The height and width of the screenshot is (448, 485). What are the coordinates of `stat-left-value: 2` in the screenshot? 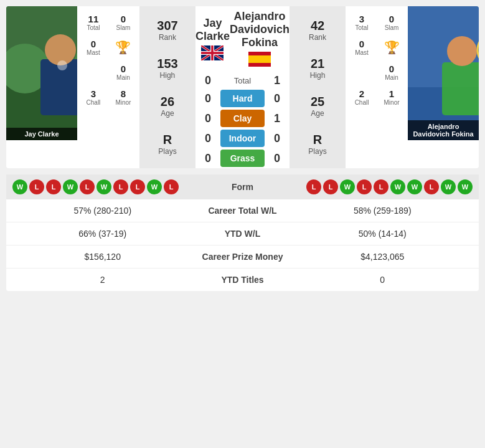 It's located at (103, 280).